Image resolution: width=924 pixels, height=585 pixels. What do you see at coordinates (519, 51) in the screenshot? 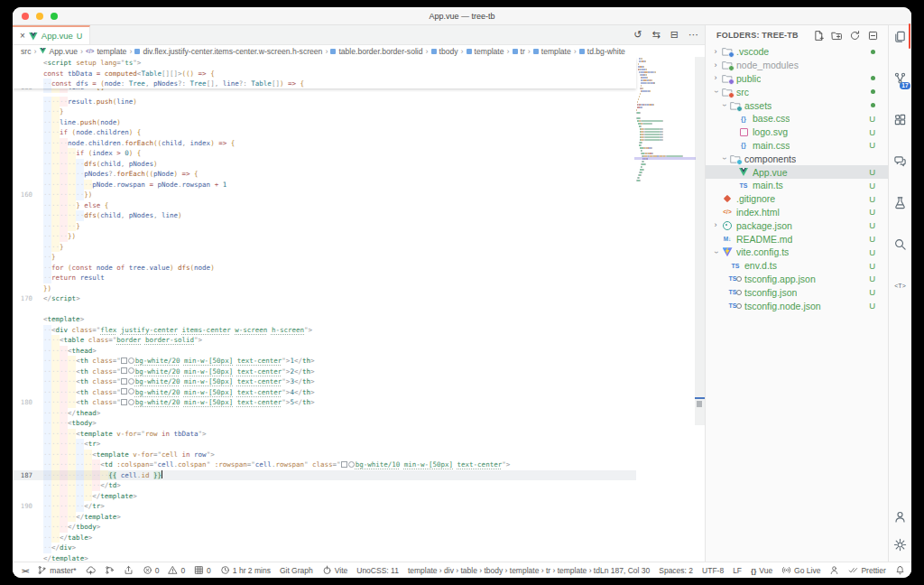
I see `breadcrumb-item: tr` at bounding box center [519, 51].